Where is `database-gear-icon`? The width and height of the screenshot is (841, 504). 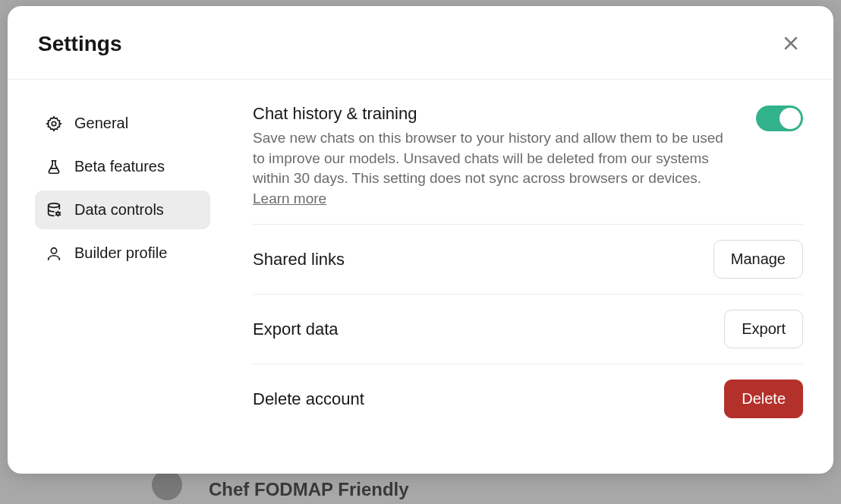
database-gear-icon is located at coordinates (54, 210).